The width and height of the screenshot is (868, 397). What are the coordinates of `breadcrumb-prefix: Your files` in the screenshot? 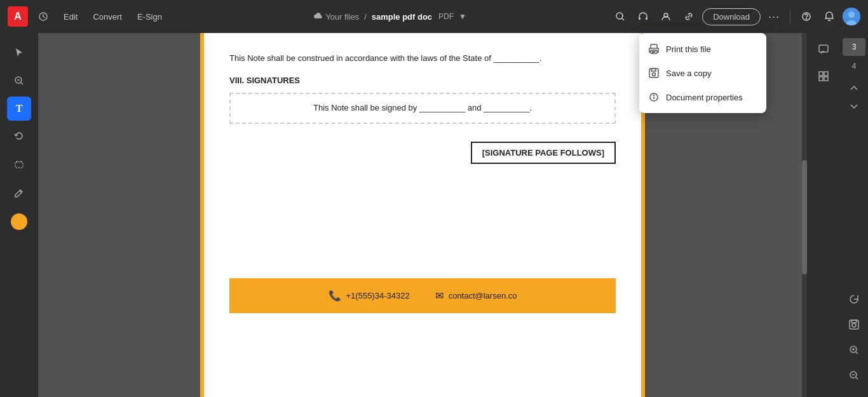 It's located at (342, 17).